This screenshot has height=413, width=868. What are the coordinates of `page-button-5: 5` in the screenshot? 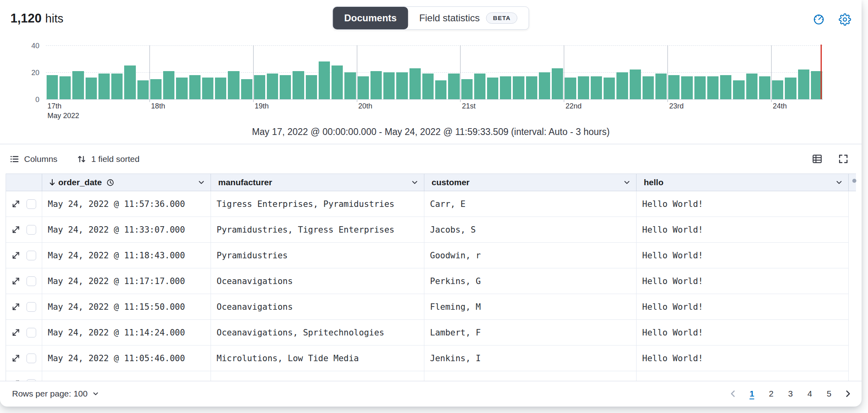 It's located at (829, 394).